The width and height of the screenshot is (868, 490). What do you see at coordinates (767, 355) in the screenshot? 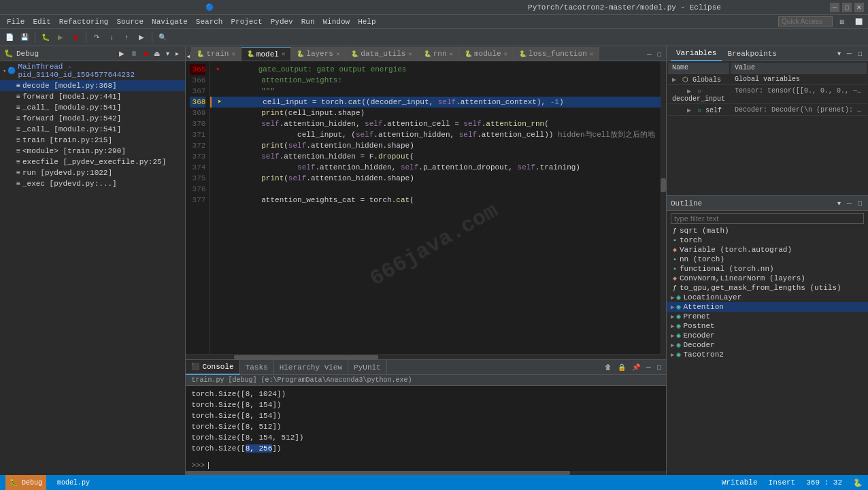
I see `outline-tacotron2: ▶ ◉ Tacotron2` at bounding box center [767, 355].